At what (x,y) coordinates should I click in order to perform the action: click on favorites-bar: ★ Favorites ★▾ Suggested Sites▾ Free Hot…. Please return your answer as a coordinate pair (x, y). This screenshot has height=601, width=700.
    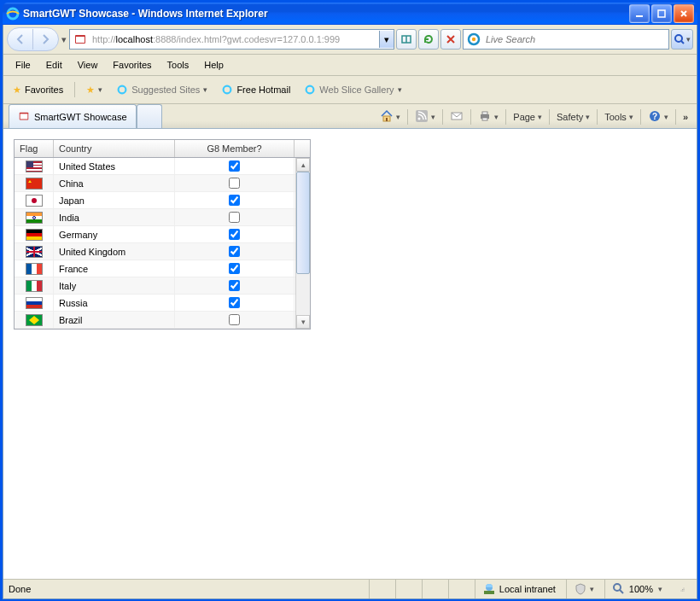
    Looking at the image, I should click on (350, 90).